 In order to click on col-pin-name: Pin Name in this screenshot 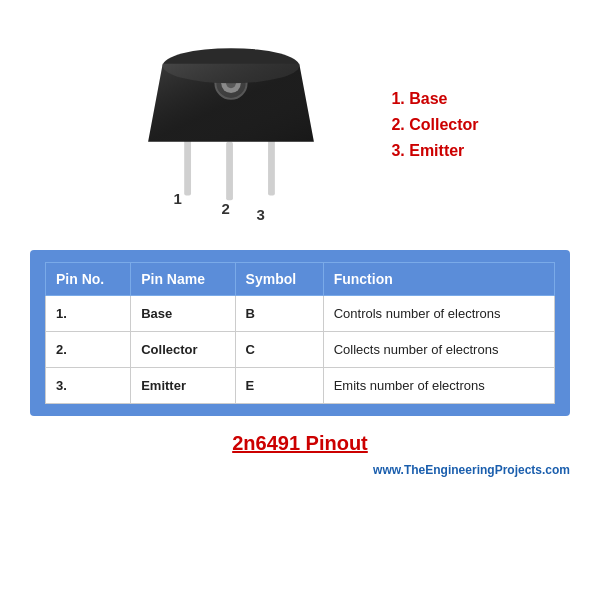, I will do `click(183, 280)`.